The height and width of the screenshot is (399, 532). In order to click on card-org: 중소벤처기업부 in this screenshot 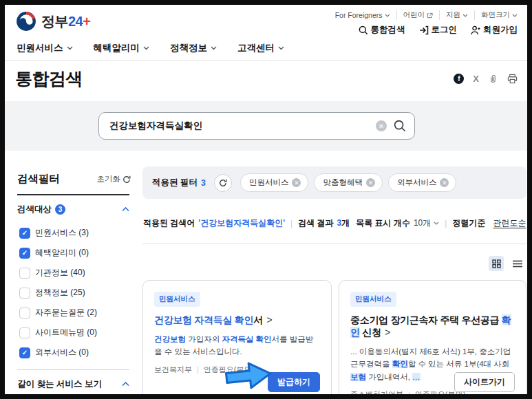, I will do `click(377, 392)`.